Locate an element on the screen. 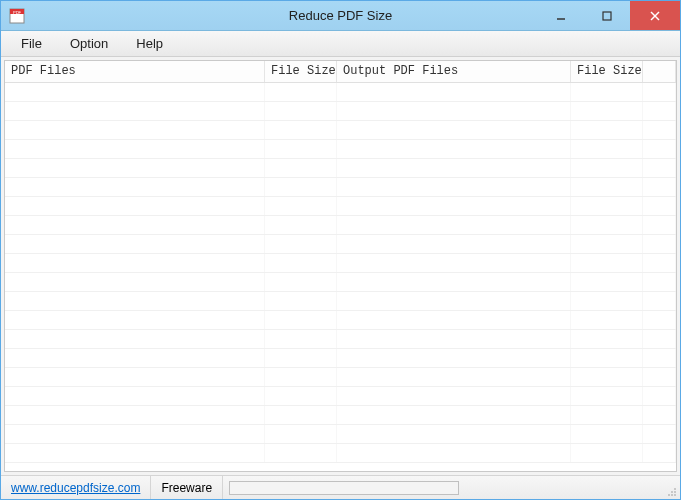 The image size is (681, 500). close-button is located at coordinates (655, 16).